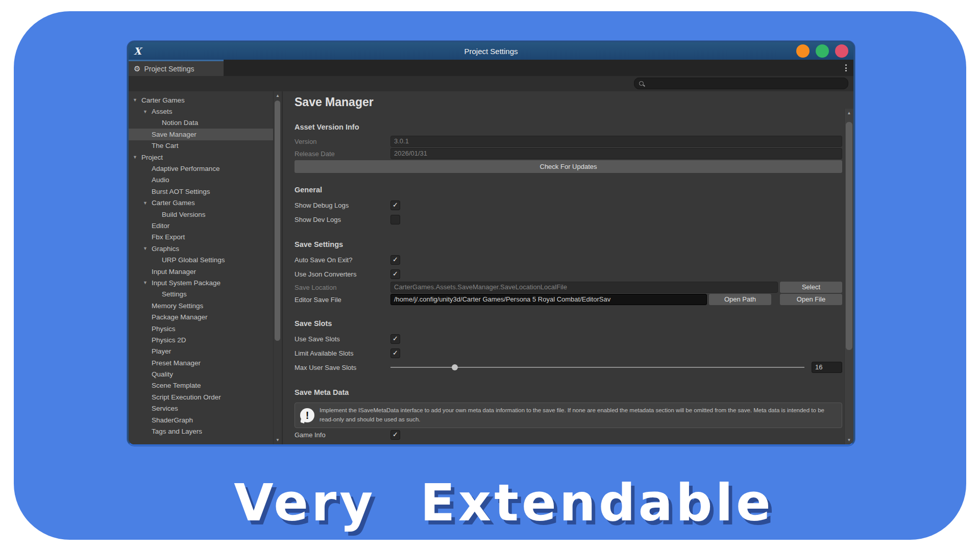 This screenshot has width=980, height=551. What do you see at coordinates (569, 190) in the screenshot?
I see `section-title: General` at bounding box center [569, 190].